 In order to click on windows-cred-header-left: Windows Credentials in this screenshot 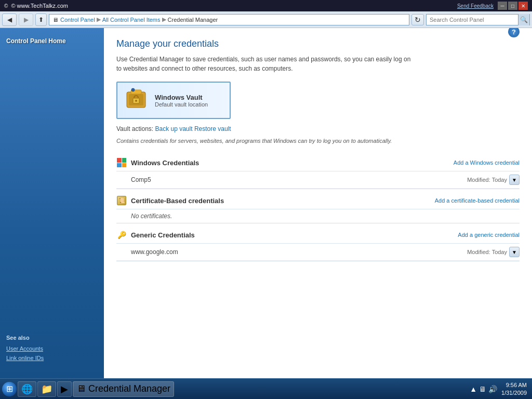, I will do `click(158, 163)`.